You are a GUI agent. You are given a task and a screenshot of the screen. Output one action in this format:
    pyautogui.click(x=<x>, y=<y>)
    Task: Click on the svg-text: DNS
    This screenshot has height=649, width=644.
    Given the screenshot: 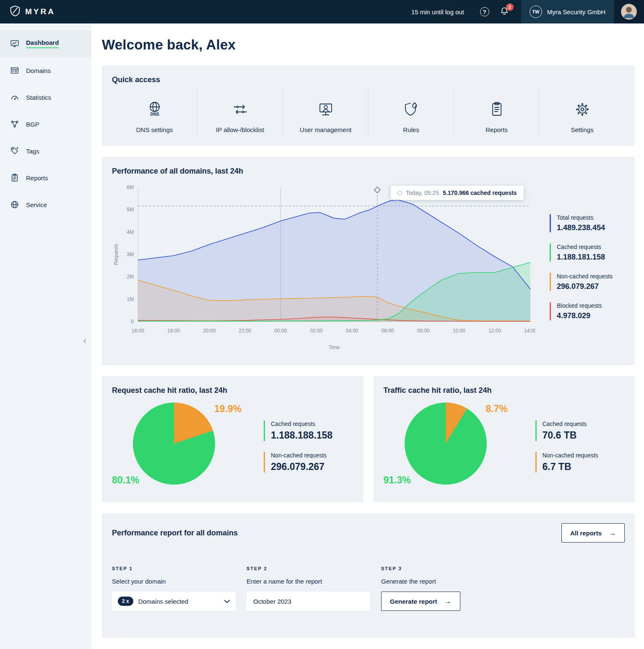 What is the action you would take?
    pyautogui.click(x=154, y=114)
    